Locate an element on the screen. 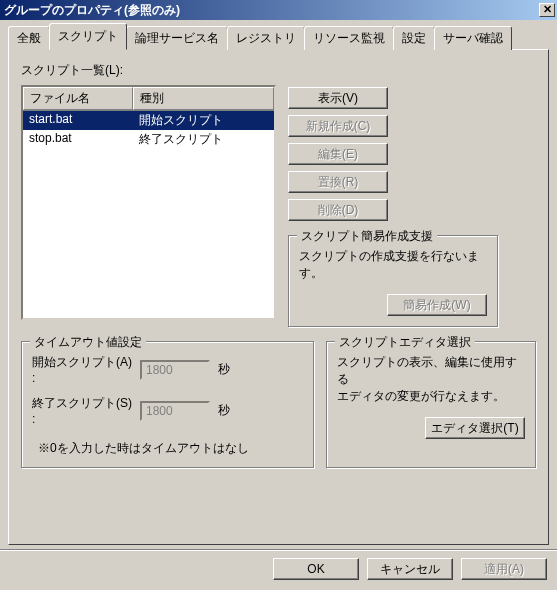  end-timeout-field: 1800 is located at coordinates (175, 411).